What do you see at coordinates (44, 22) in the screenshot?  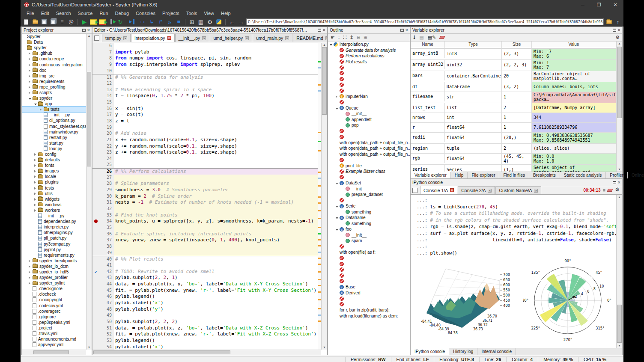 I see `toolbar-save-button` at bounding box center [44, 22].